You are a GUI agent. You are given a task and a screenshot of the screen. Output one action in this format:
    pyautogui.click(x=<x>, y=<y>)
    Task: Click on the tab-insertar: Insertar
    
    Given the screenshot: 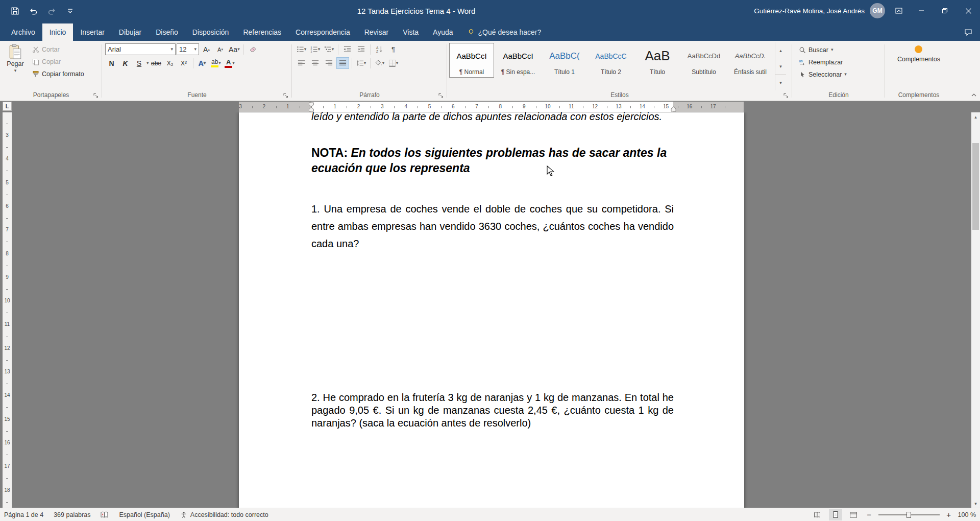 What is the action you would take?
    pyautogui.click(x=92, y=32)
    